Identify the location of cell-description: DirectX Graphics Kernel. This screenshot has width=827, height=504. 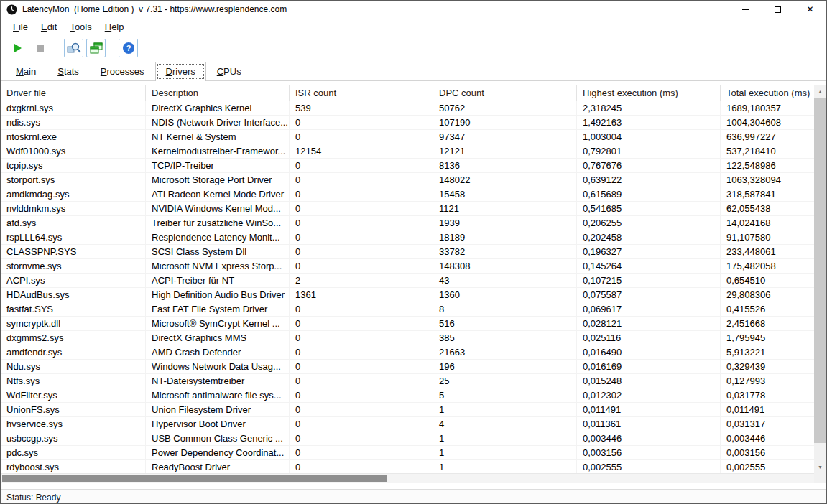
(218, 108).